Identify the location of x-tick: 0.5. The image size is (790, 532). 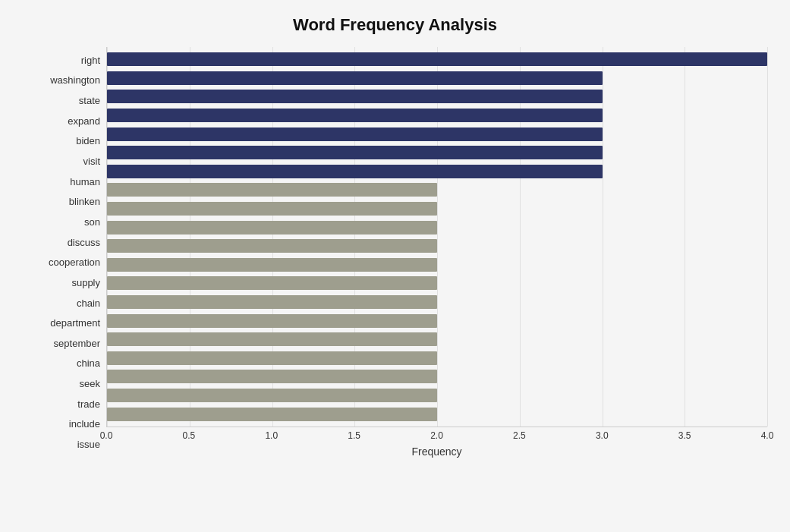
(190, 436).